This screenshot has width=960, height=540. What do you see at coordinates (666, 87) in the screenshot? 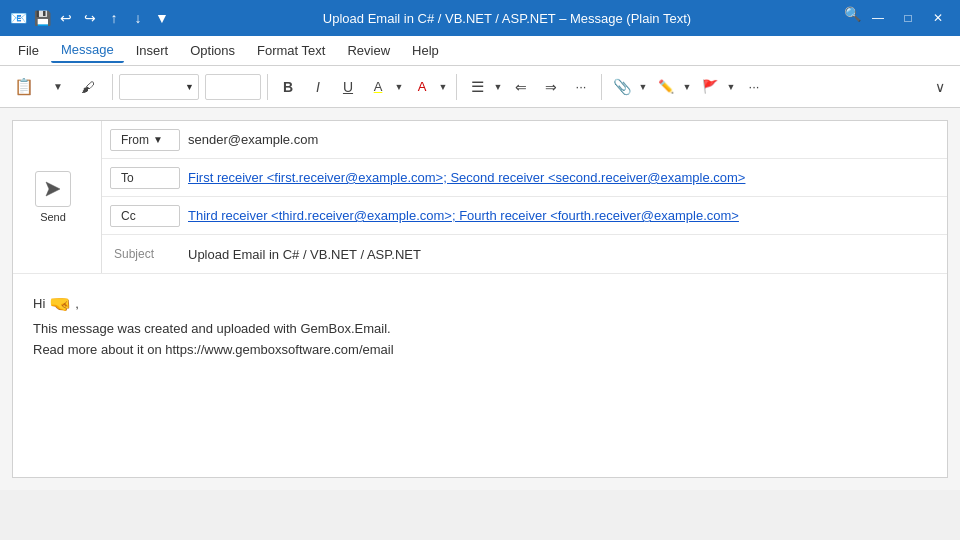
I see `signature-button: ✏️` at bounding box center [666, 87].